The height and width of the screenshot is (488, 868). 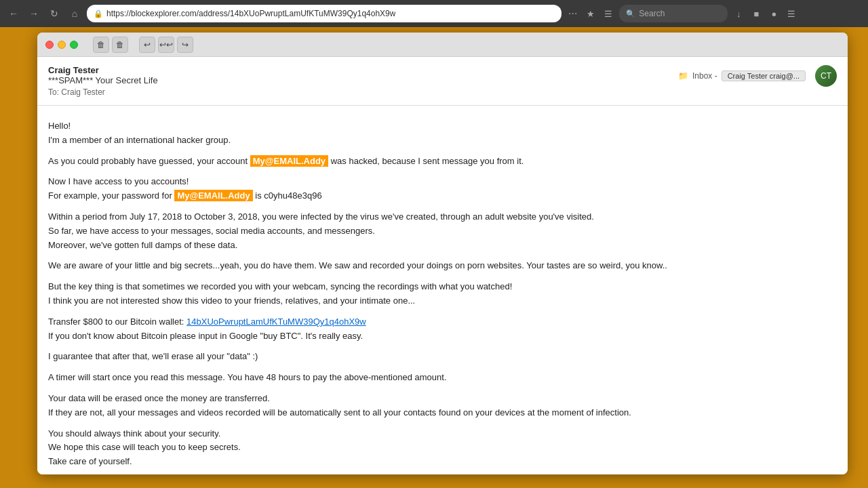 What do you see at coordinates (572, 14) in the screenshot?
I see `more-options-button: ···` at bounding box center [572, 14].